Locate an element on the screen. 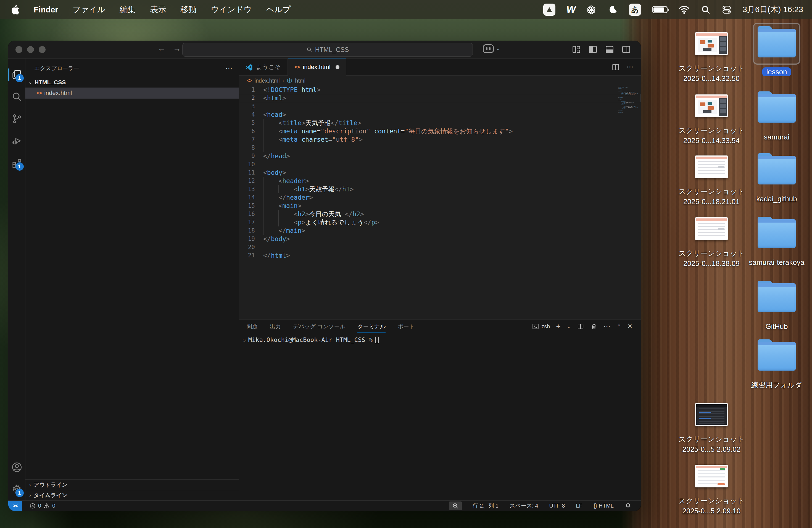 The image size is (812, 528). menu-app-name: Finder is located at coordinates (46, 10).